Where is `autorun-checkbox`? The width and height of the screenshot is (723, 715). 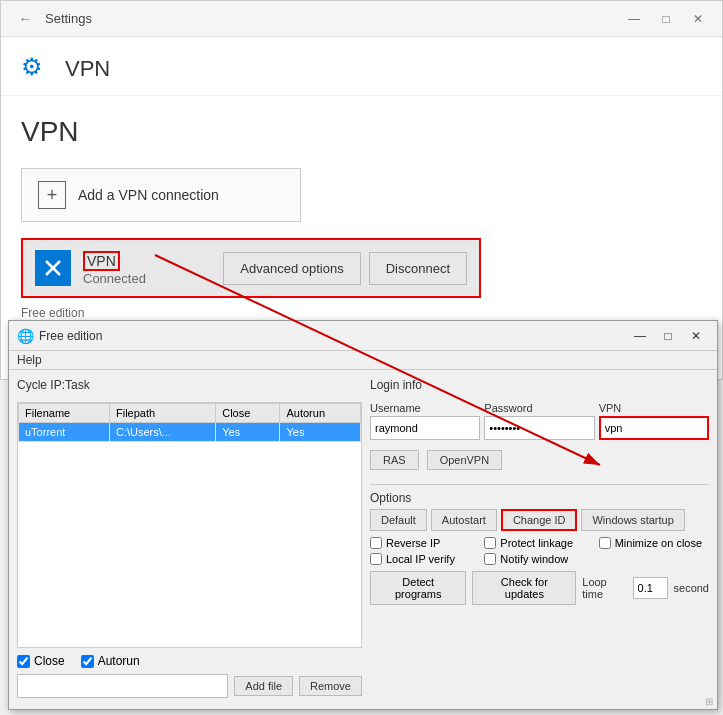 autorun-checkbox is located at coordinates (88, 662).